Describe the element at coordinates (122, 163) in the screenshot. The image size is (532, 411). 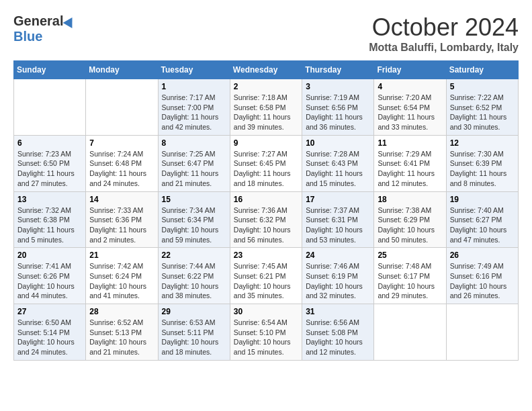
I see `calendar-cell: 7Sunrise: 7:24 AMSunset: 6:48 PMDaylight…` at that location.